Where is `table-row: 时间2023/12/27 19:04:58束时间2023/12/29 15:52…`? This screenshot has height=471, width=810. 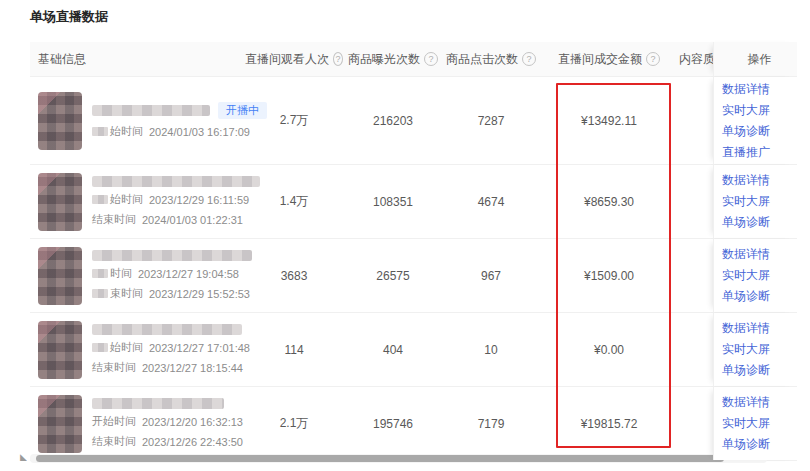
table-row: 时间2023/12/27 19:04:58束时间2023/12/29 15:52… is located at coordinates (414, 276).